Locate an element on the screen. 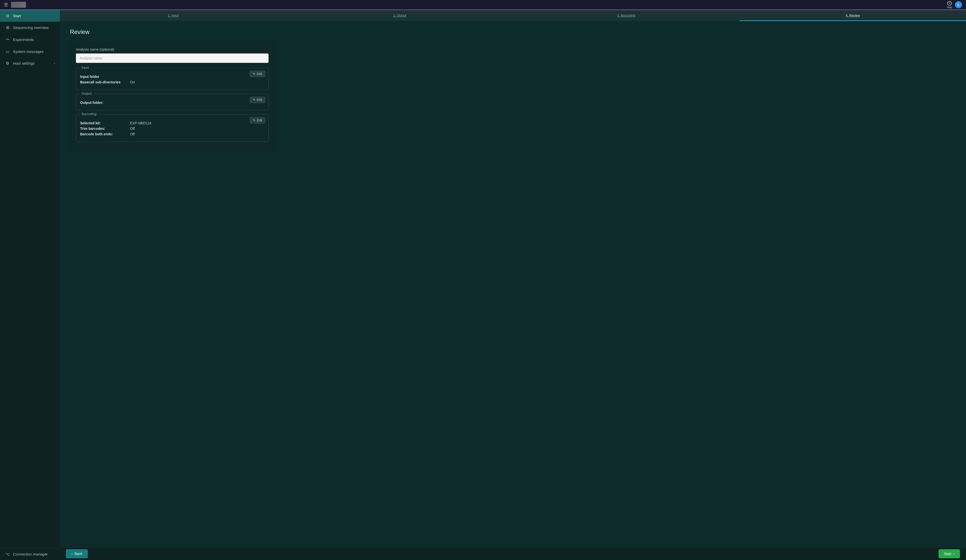 The height and width of the screenshot is (560, 966). basecall-sub-row: Basecall sub-directories On is located at coordinates (172, 82).